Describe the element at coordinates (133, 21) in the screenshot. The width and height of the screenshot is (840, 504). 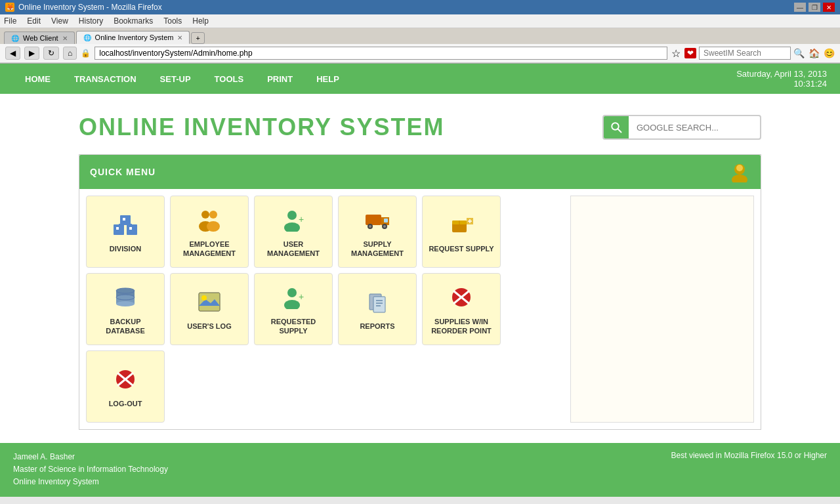
I see `menu-bookmarks: Bookmarks` at that location.